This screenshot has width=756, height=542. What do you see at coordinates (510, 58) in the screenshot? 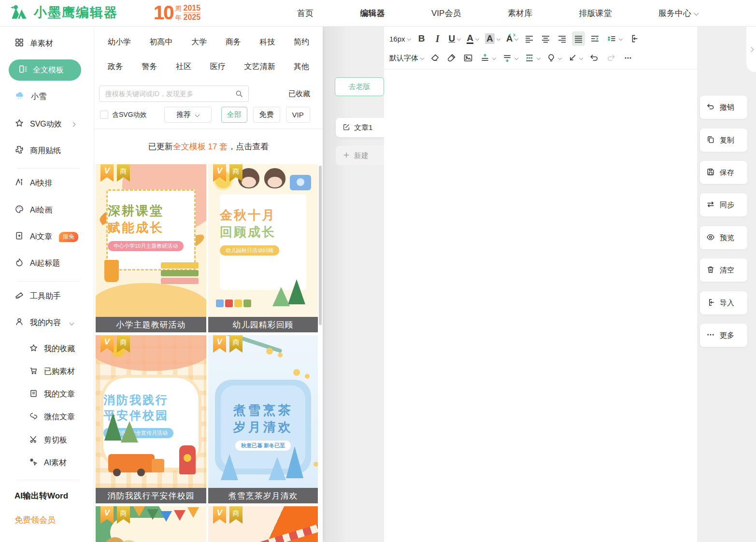
I see `margin-bottom-button` at bounding box center [510, 58].